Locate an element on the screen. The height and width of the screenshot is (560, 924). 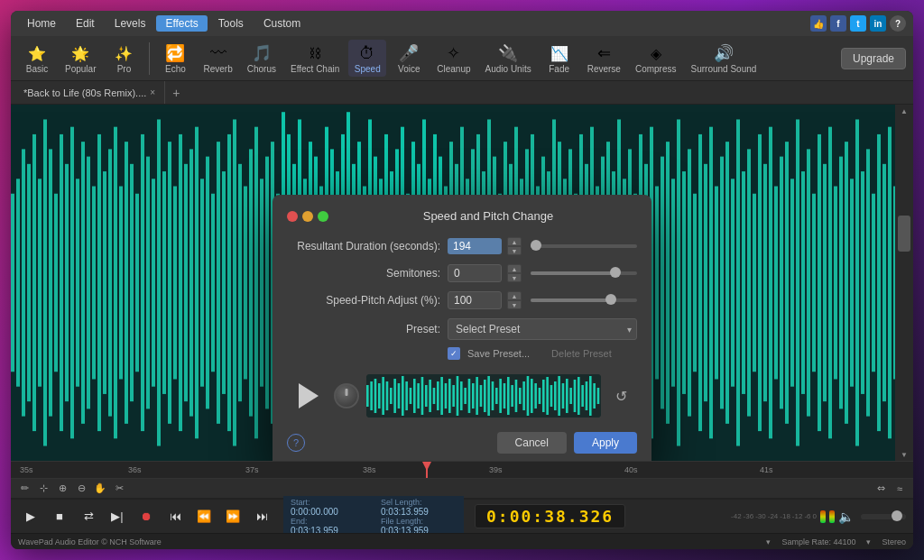
preset-select-wrap: Select Preset is located at coordinates (542, 329).